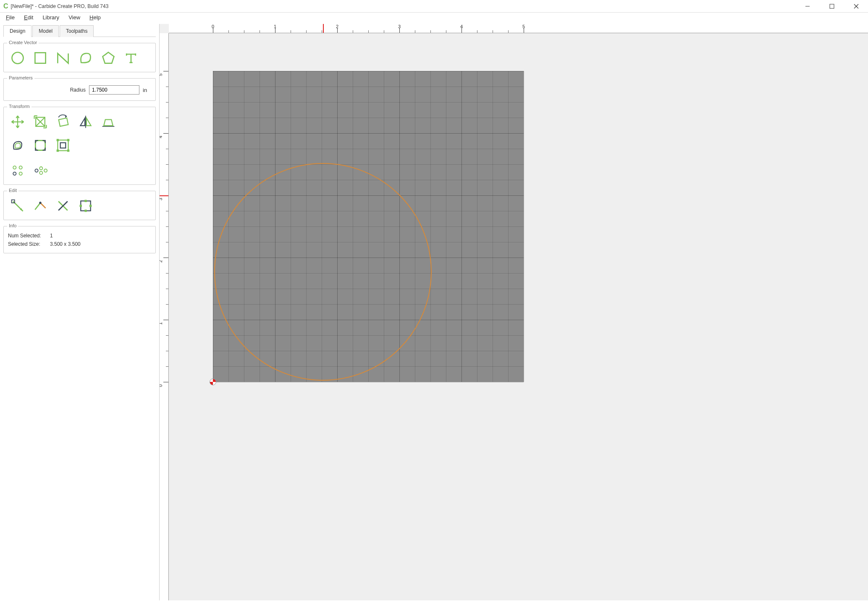 The height and width of the screenshot is (605, 868). I want to click on ruler-top: 012345, so click(518, 29).